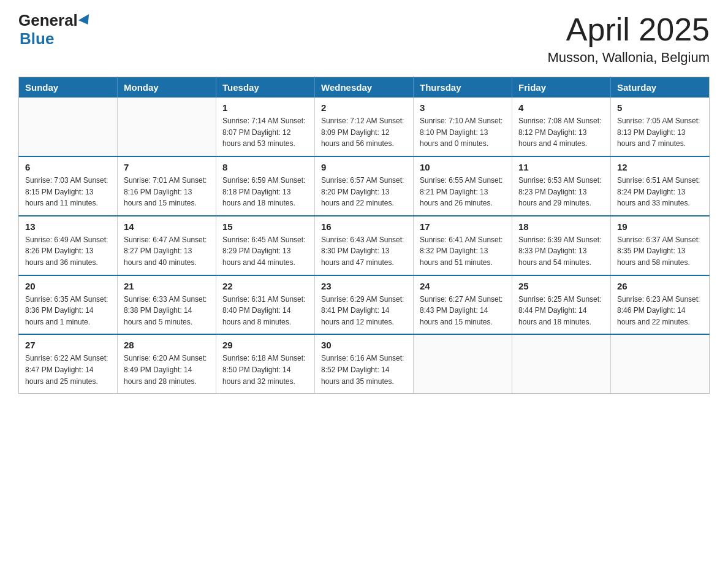 This screenshot has height=563, width=728. Describe the element at coordinates (266, 186) in the screenshot. I see `calendar-cell: 8Sunrise: 6:59 AM Sunset: 8:18 PM Daylig…` at that location.